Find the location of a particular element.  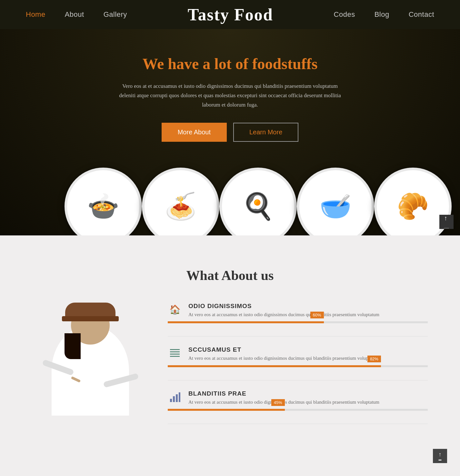

skill-bar-3: 45% is located at coordinates (298, 410).